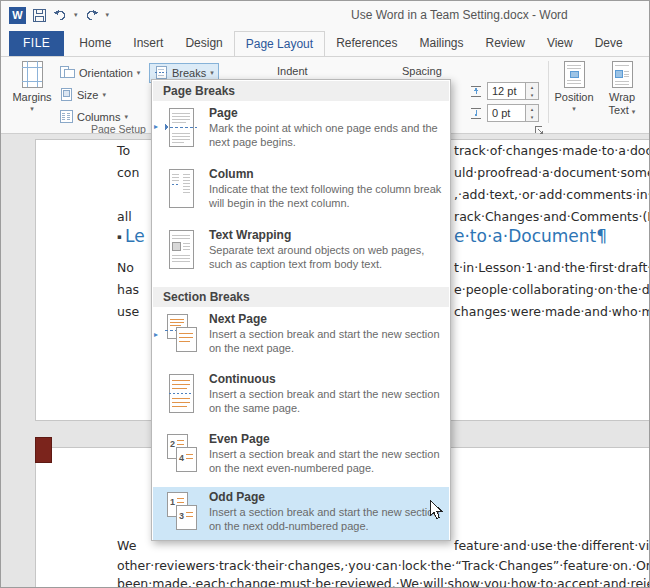 Image resolution: width=650 pixels, height=588 pixels. I want to click on menu-item-title: Page, so click(224, 113).